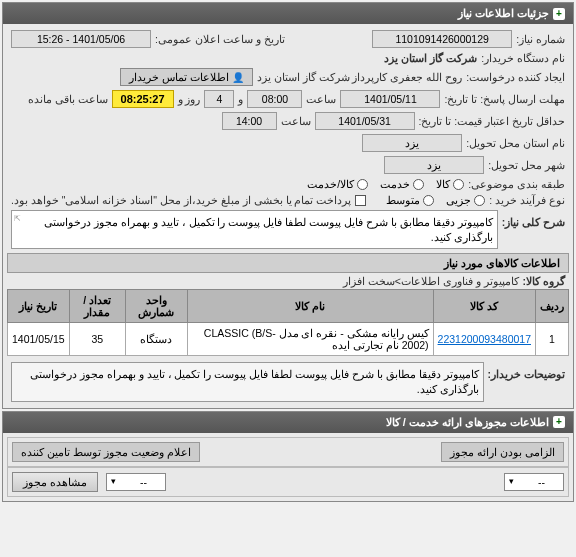 This screenshot has width=576, height=557. What do you see at coordinates (288, 322) in the screenshot?
I see `goods-table: ردیف کد کالا نام کالا واحد شمارش تعداد /…` at bounding box center [288, 322].